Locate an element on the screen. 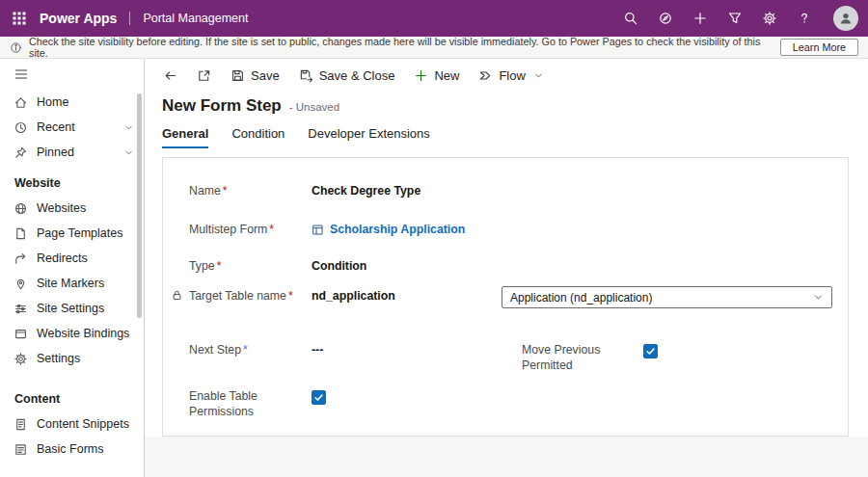 The height and width of the screenshot is (477, 868). header-section-title: Portal Management is located at coordinates (195, 18).